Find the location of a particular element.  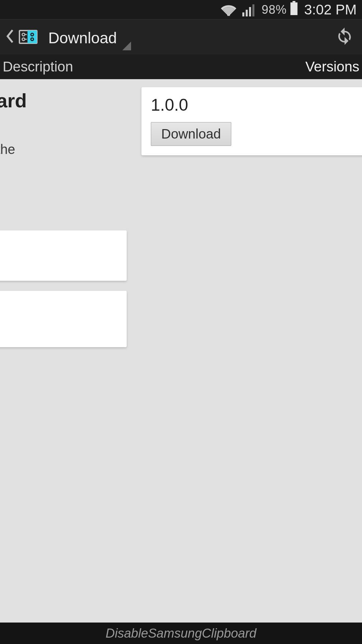

wifi-icon is located at coordinates (229, 10).